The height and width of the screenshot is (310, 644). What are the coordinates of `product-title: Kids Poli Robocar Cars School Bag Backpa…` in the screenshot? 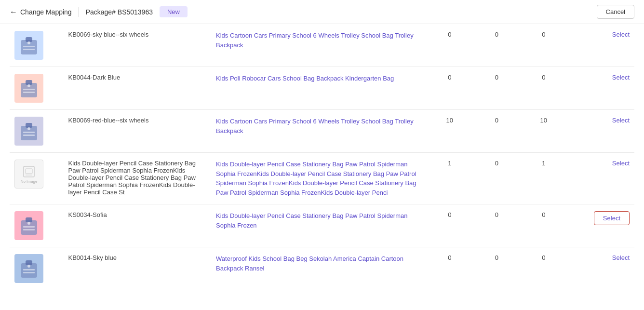 It's located at (305, 78).